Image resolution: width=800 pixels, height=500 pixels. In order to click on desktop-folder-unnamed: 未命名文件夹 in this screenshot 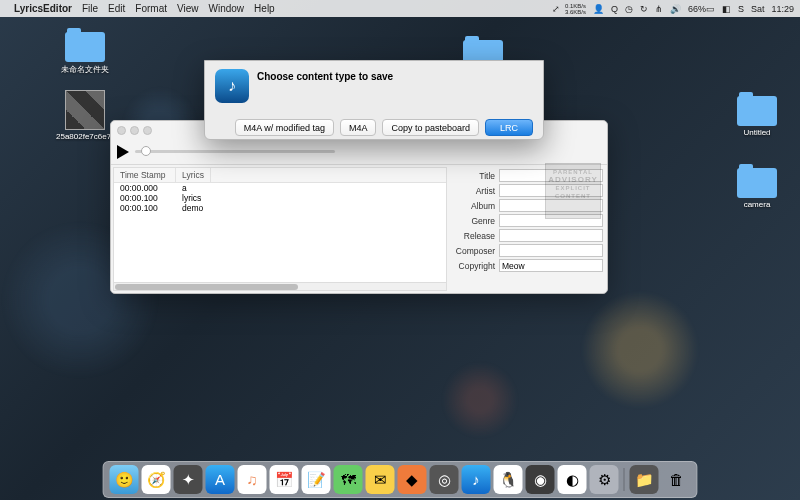, I will do `click(85, 54)`.